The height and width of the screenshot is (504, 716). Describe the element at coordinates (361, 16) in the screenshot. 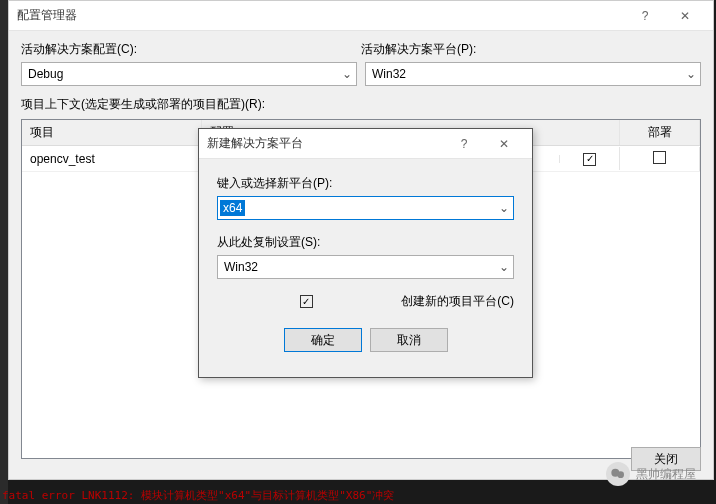

I see `title-bar: 配置管理器 ? ✕` at that location.